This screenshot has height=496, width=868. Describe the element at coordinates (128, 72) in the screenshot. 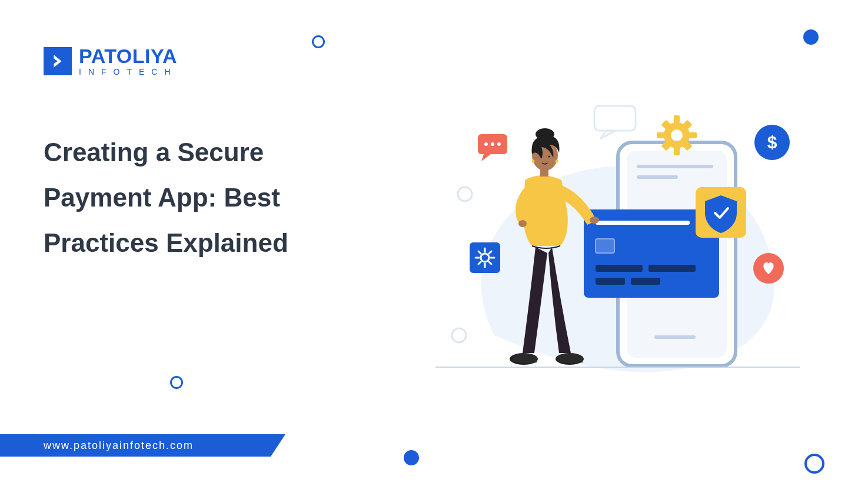

I see `brand-subline: INFOTECH` at that location.